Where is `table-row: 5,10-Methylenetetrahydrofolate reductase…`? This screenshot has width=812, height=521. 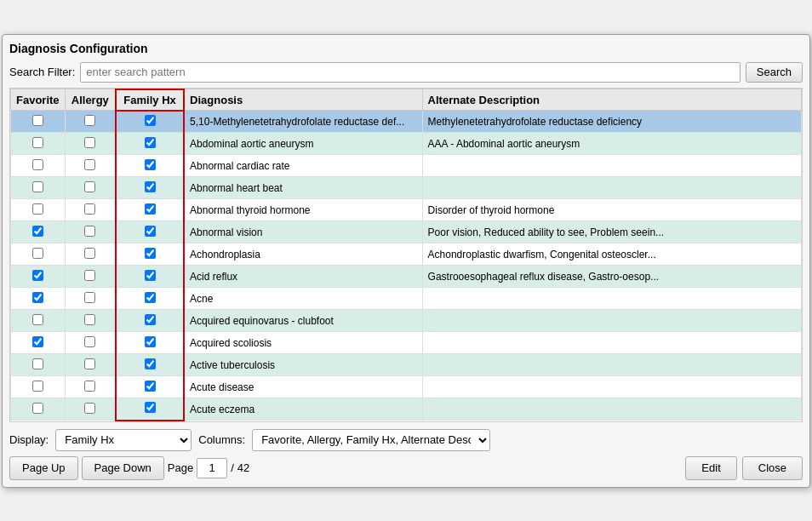 table-row: 5,10-Methylenetetrahydrofolate reductase… is located at coordinates (407, 122).